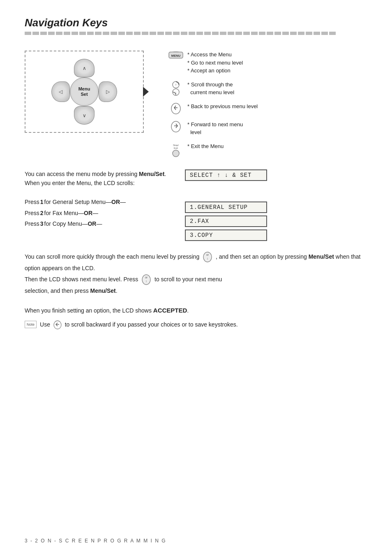 The image size is (392, 556). I want to click on accepted-word: ACCEPTED, so click(170, 310).